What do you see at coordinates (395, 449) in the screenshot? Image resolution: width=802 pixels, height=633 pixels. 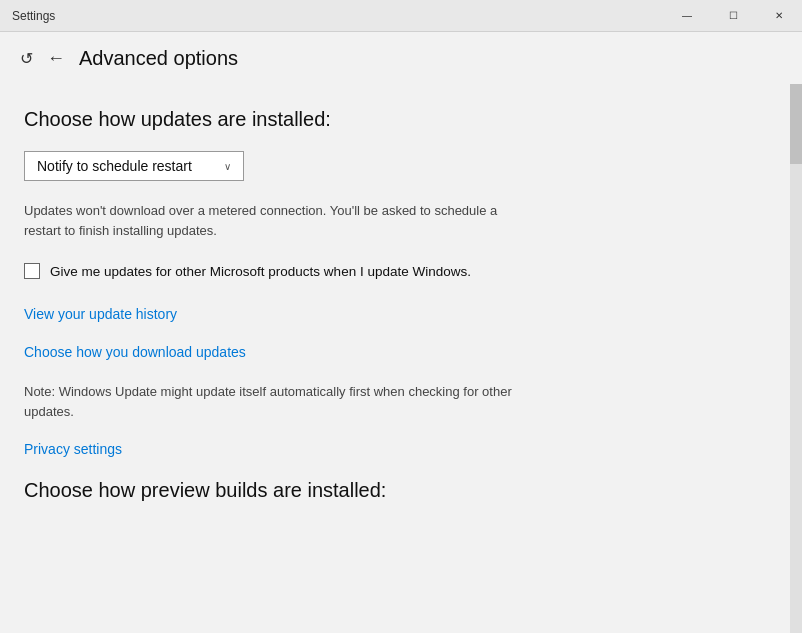 I see `privacy-settings-link: Privacy settings` at bounding box center [395, 449].